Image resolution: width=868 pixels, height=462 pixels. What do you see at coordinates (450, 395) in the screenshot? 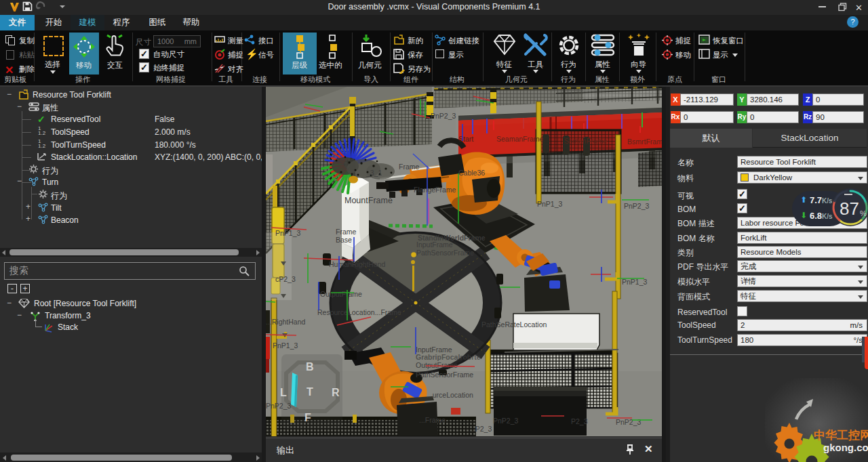
I see `svg-text: ...urceLocation` at bounding box center [450, 395].